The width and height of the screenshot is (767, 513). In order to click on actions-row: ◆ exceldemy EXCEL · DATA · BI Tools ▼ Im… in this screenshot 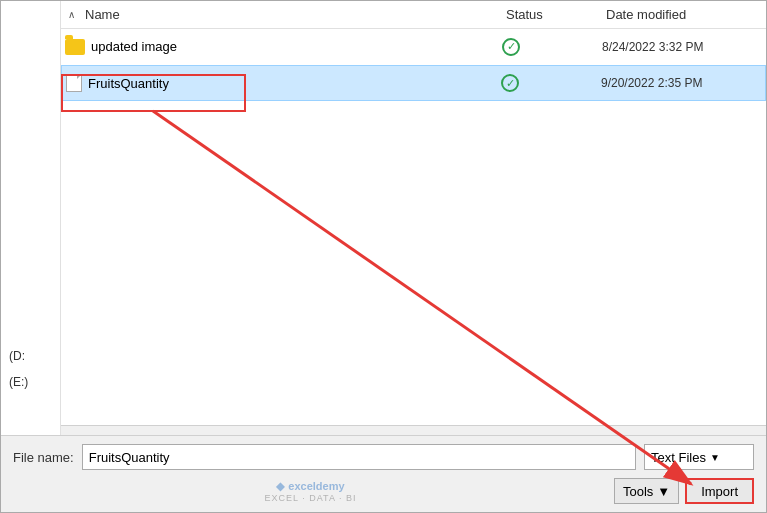, I will do `click(384, 491)`.